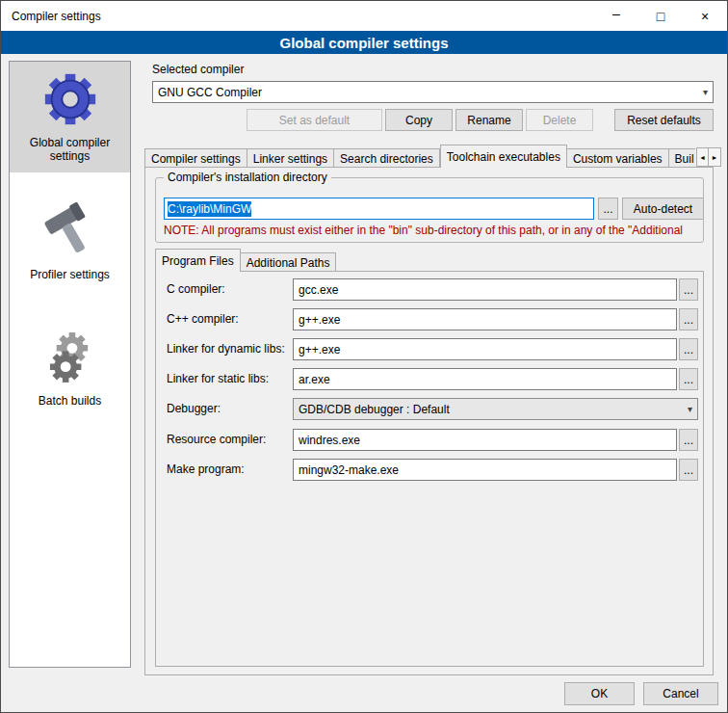 Image resolution: width=728 pixels, height=713 pixels. Describe the element at coordinates (198, 69) in the screenshot. I see `selected-compiler-label: Selected compiler` at that location.